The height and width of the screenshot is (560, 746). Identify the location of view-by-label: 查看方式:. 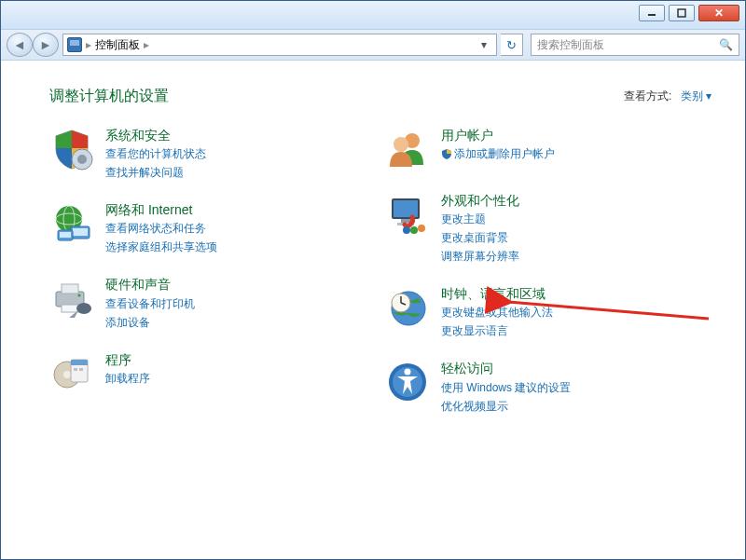
(647, 96).